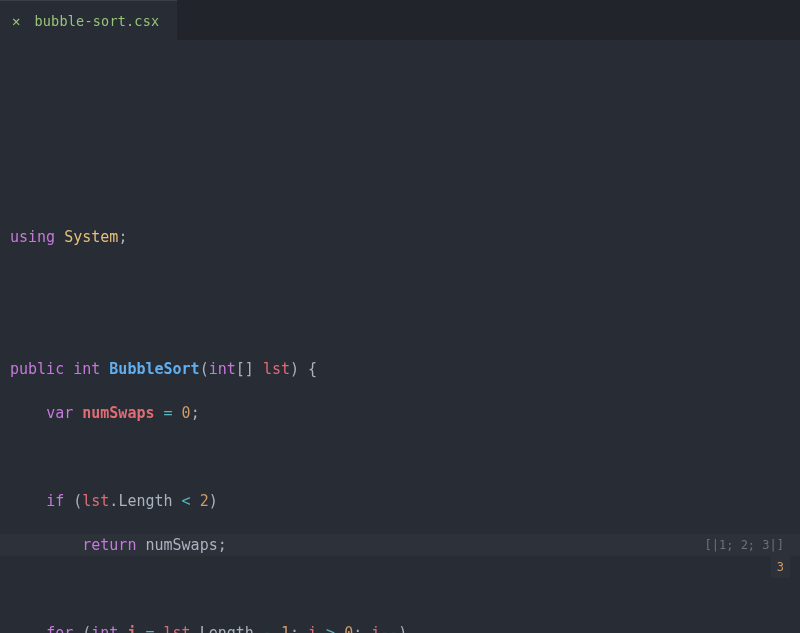 The image size is (800, 633). I want to click on close-icon: ✕, so click(16, 21).